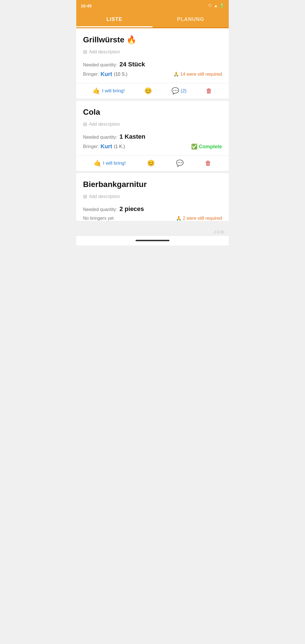  What do you see at coordinates (152, 232) in the screenshot?
I see `version-bar: 2.8.55` at bounding box center [152, 232].